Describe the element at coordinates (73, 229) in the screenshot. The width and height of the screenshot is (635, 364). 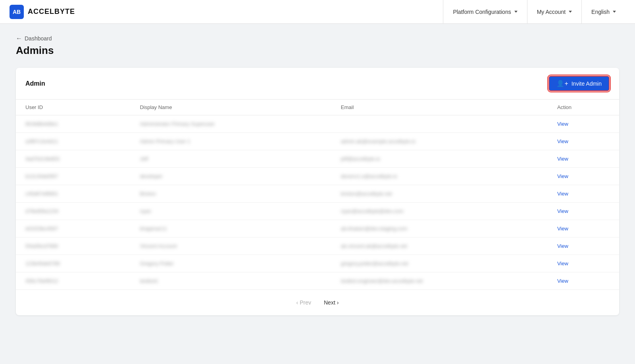
I see `cell-user-id: e01f23bc4567` at that location.